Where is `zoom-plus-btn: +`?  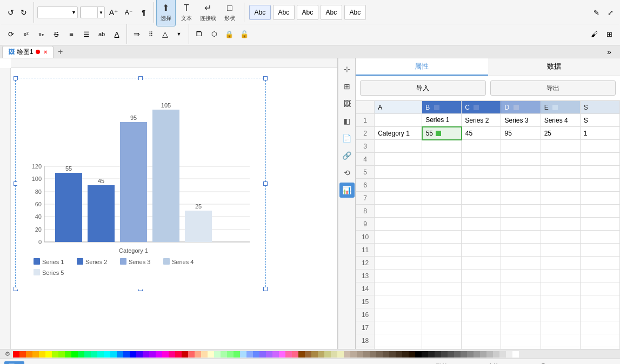
zoom-plus-btn: + is located at coordinates (571, 363).